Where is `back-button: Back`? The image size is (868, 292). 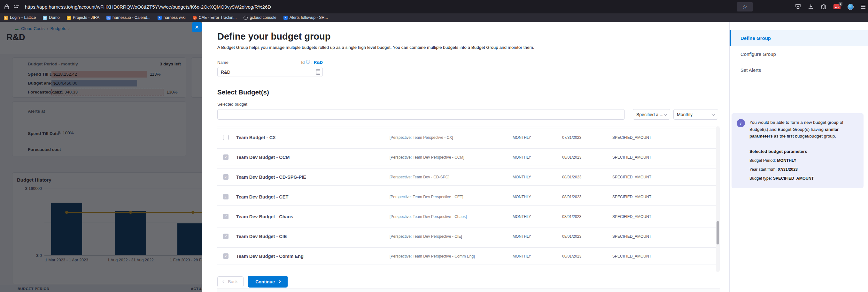 back-button: Back is located at coordinates (230, 282).